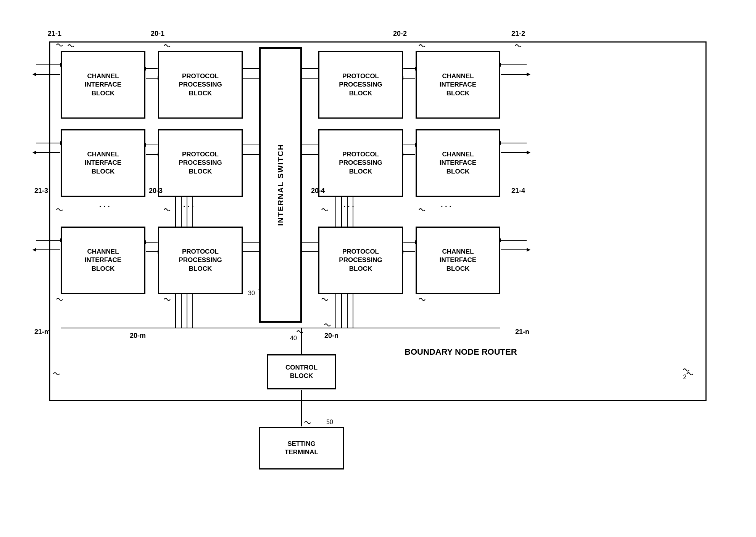  Describe the element at coordinates (293, 338) in the screenshot. I see `label-40: 40` at that location.